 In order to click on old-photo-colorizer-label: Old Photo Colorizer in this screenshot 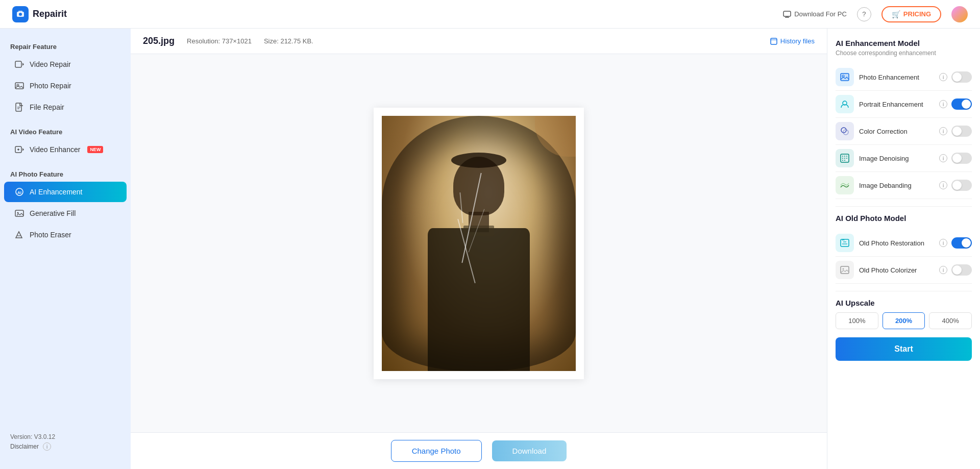, I will do `click(898, 270)`.